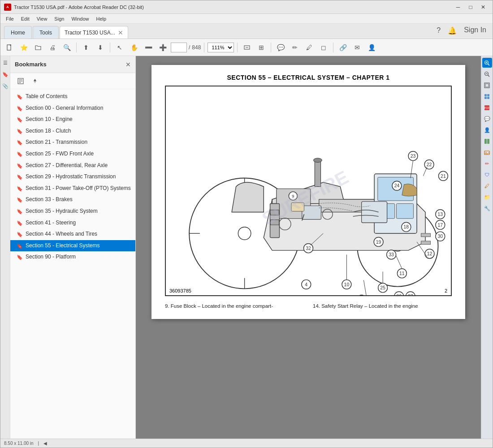 Image resolution: width=493 pixels, height=448 pixels. What do you see at coordinates (78, 120) in the screenshot?
I see `bookmark-label: Section 10 - Engine` at bounding box center [78, 120].